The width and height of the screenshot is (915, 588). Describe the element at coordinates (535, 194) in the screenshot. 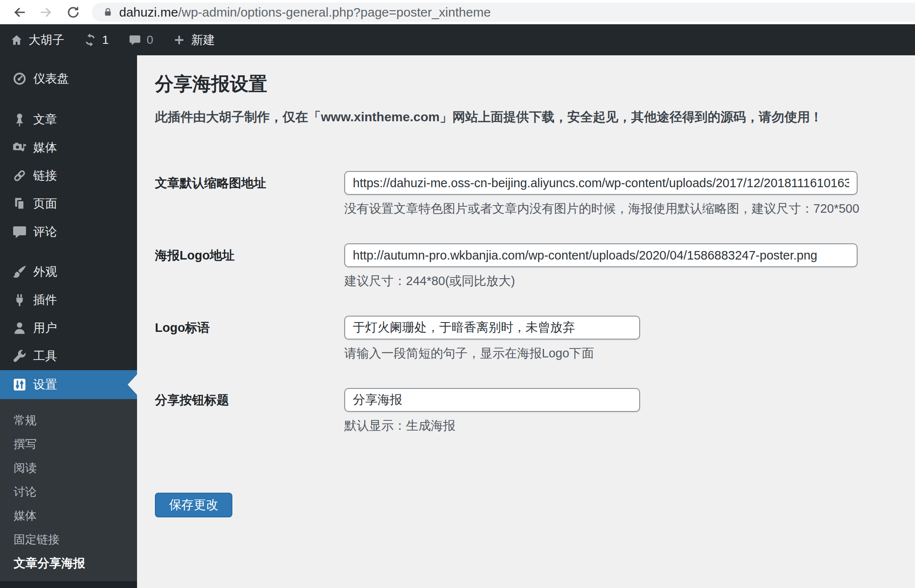

I see `field-row-thumbnail-url: 文章默认缩略图地址 没有设置文章特色图片或者文章内没有图片的时候，海报使用默认缩…` at that location.